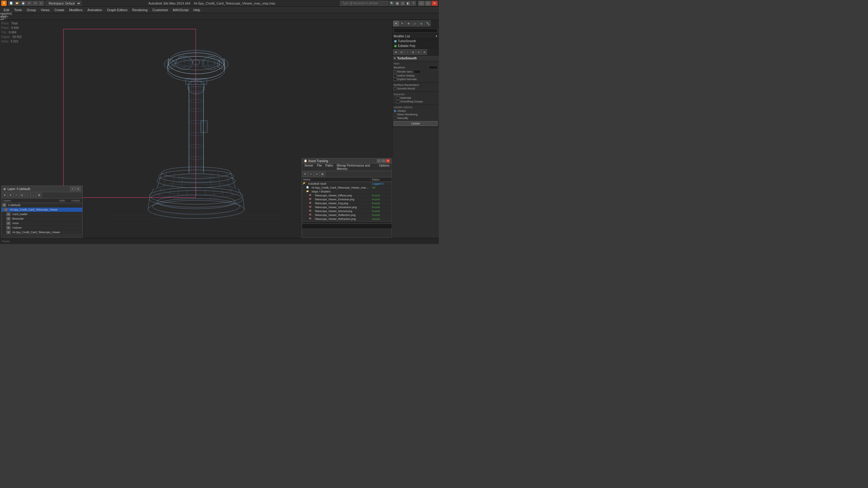 The image size is (868, 488). What do you see at coordinates (418, 52) in the screenshot?
I see `transform-icon-5: ⊙` at bounding box center [418, 52].